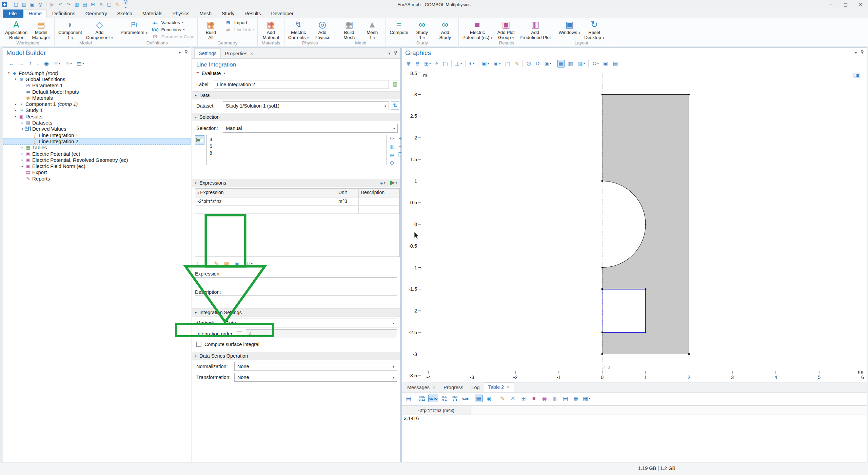 The height and width of the screenshot is (475, 868). What do you see at coordinates (513, 398) in the screenshot?
I see `delete-table-button: ✕` at bounding box center [513, 398].